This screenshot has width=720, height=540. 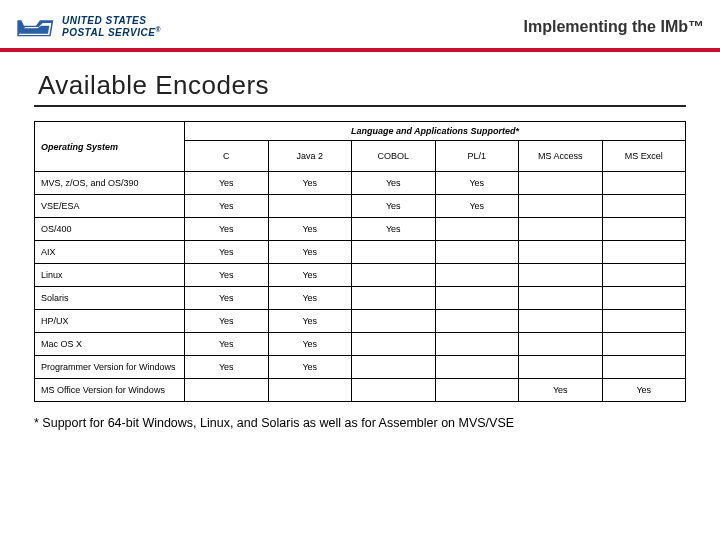 What do you see at coordinates (360, 423) in the screenshot?
I see `footnote: * Support for 64-bit Windows, Linux, and…` at bounding box center [360, 423].